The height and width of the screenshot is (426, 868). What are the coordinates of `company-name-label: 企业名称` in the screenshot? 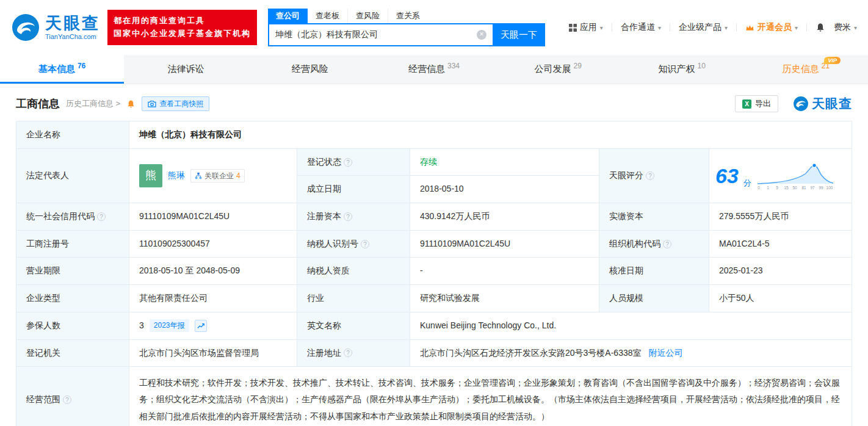 It's located at (73, 135).